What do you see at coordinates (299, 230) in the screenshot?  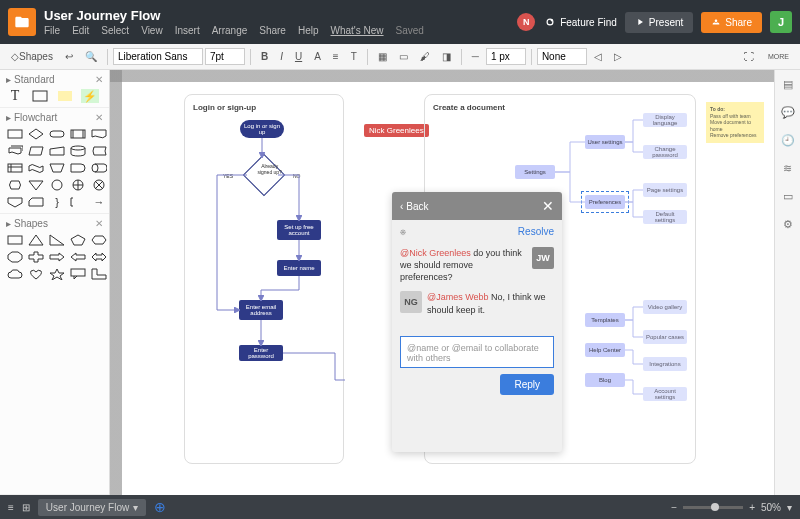 I see `node-setup: Set up free account` at bounding box center [299, 230].